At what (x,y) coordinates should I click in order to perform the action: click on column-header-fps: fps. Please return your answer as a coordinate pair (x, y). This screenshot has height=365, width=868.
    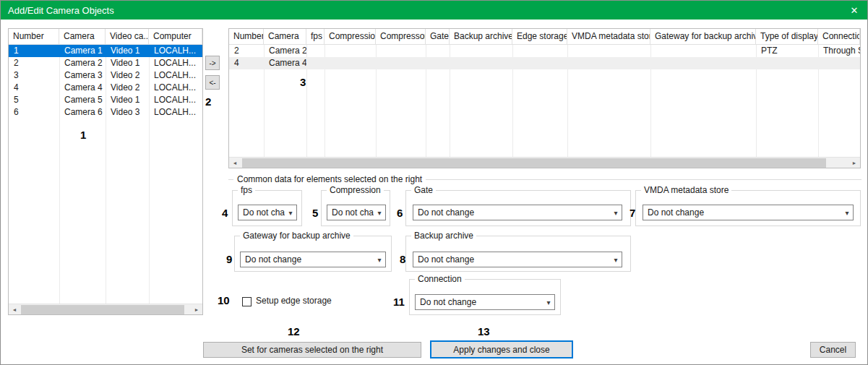
    Looking at the image, I should click on (315, 36).